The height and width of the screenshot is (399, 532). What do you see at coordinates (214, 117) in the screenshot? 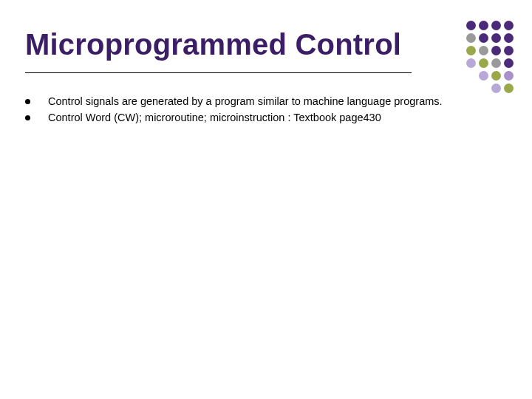
I see `bullet-text: Control Word (CW); microroutine; microin…` at bounding box center [214, 117].